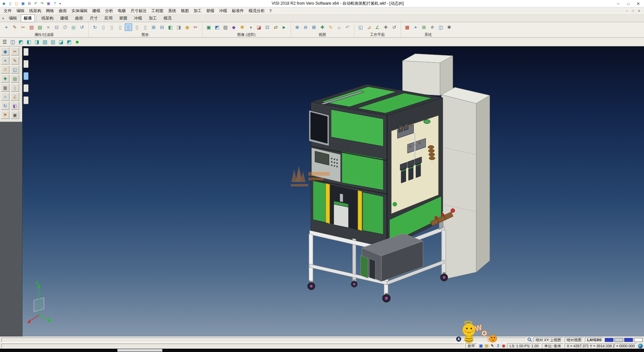 This screenshot has width=644, height=352. I want to click on rotate-icon: ↺, so click(5, 70).